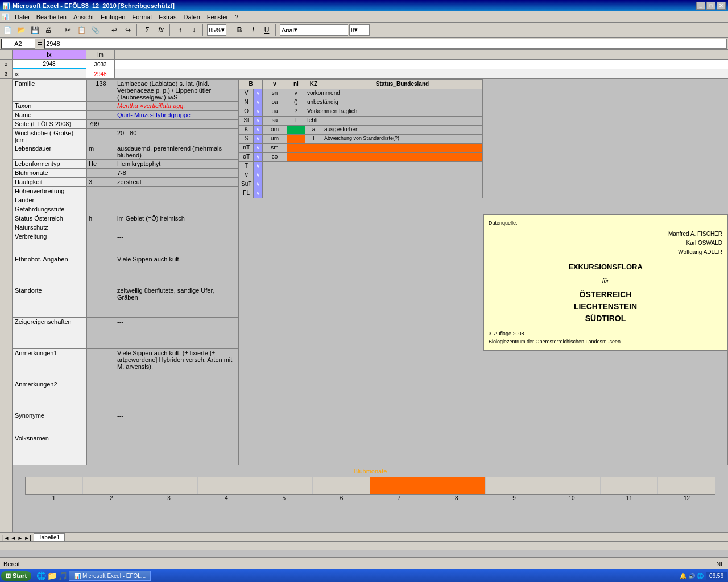 This screenshot has height=582, width=728. I want to click on status-row-fl: FL v, so click(361, 194).